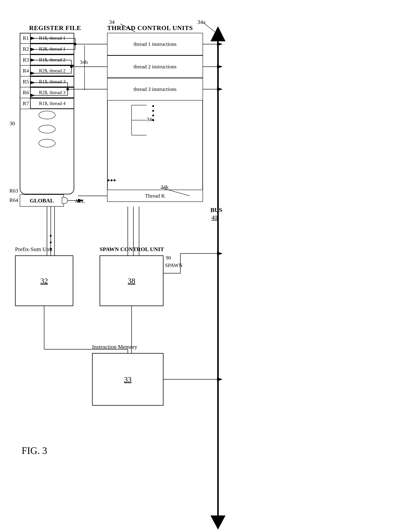 The width and height of the screenshot is (395, 532). What do you see at coordinates (47, 129) in the screenshot?
I see `register-file-ellipses` at bounding box center [47, 129].